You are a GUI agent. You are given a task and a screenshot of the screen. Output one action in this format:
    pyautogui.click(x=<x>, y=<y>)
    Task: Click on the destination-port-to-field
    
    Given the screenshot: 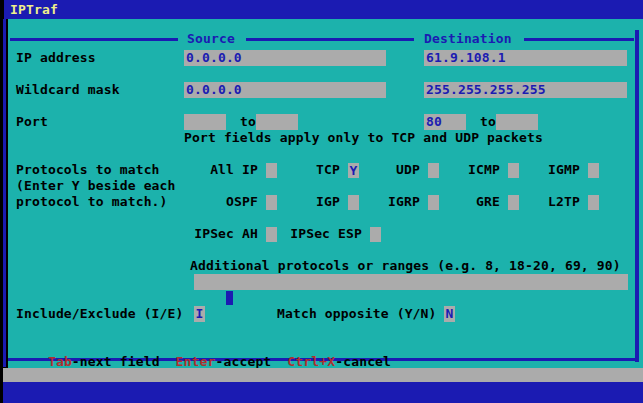 What is the action you would take?
    pyautogui.click(x=517, y=122)
    